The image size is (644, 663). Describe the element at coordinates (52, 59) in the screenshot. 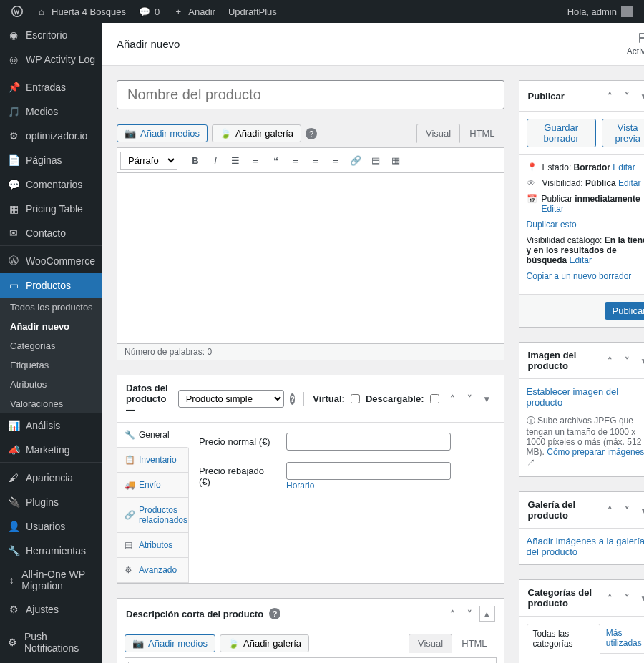

I see `menu-wpactivity: ◎WP Activity Log` at that location.